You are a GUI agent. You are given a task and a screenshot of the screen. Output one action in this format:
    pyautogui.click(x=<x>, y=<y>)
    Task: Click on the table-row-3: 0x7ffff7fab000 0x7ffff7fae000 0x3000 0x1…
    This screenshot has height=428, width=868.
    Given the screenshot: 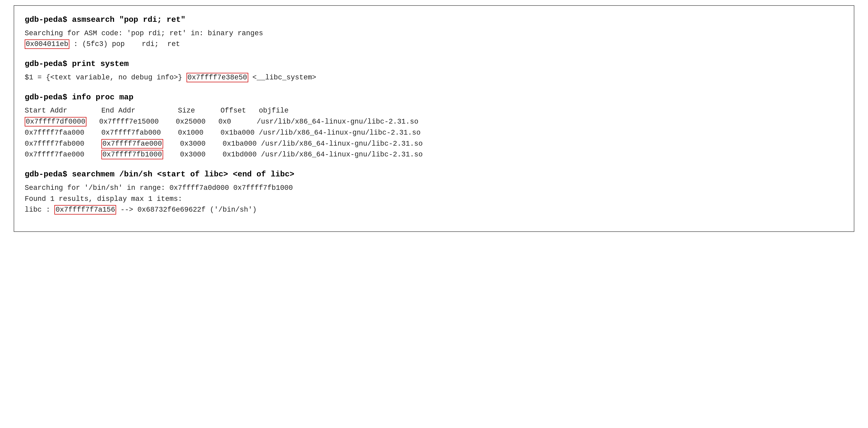 What is the action you would take?
    pyautogui.click(x=434, y=144)
    